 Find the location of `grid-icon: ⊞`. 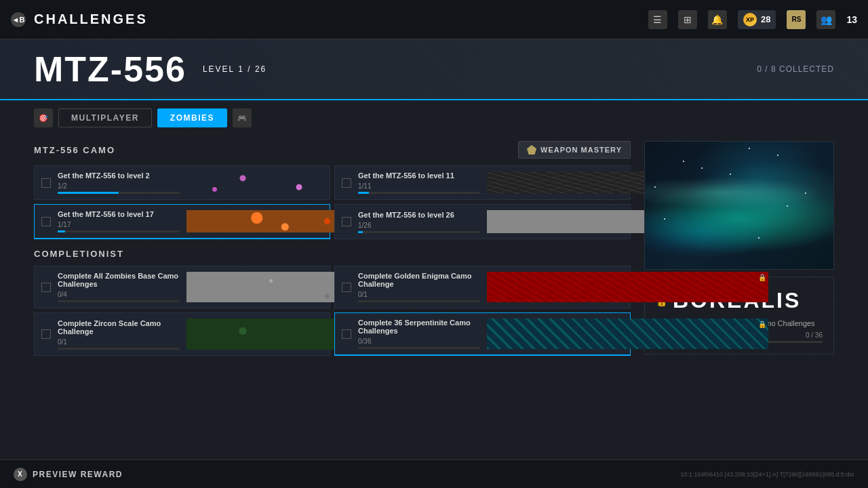

grid-icon: ⊞ is located at coordinates (688, 20).